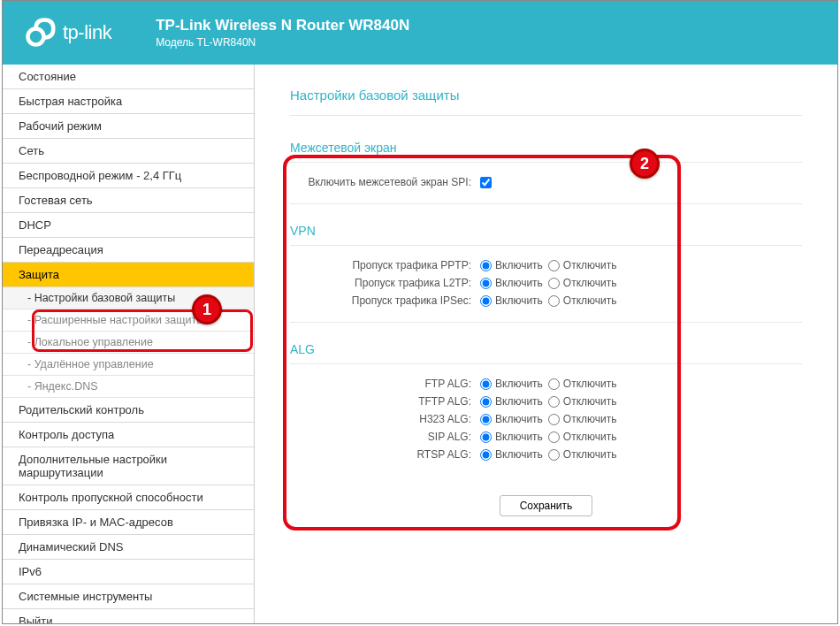 This screenshot has width=840, height=626. Describe the element at coordinates (583, 401) in the screenshot. I see `alg-off-option-1: Отключить` at that location.